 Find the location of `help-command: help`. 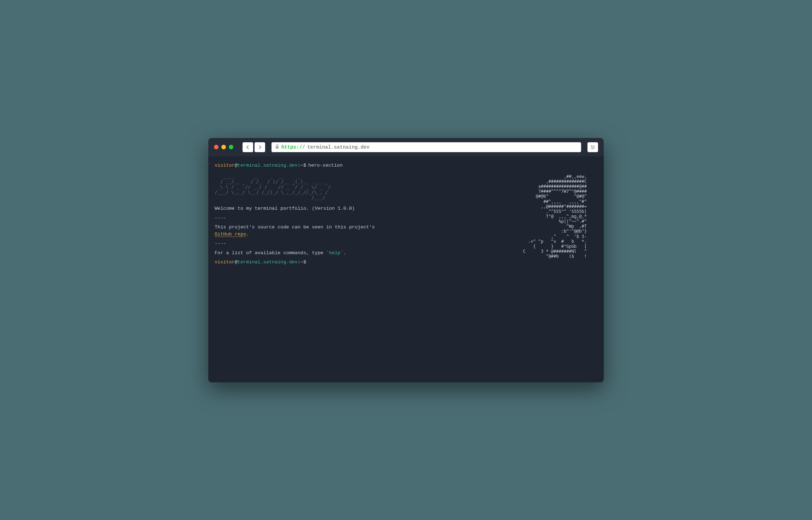

help-command: help is located at coordinates (335, 253).